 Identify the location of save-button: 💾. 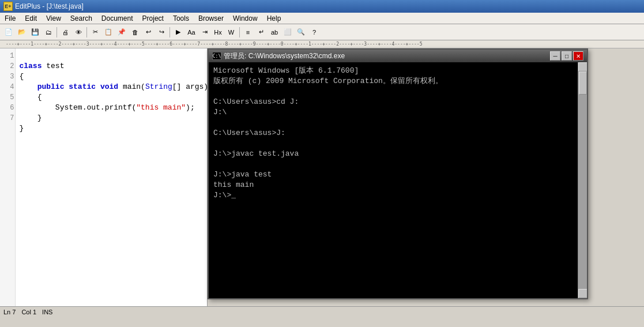
(35, 32).